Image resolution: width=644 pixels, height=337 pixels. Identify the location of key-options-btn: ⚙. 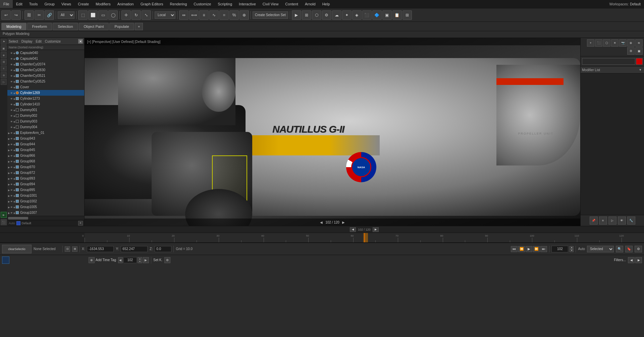
(167, 260).